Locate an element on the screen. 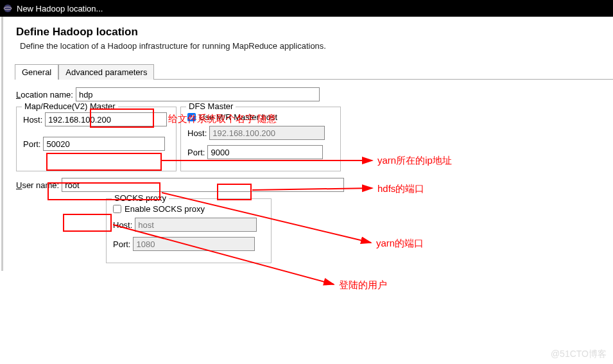 This screenshot has height=364, width=613. annotation-1: 给文件系统取个名字 随意 is located at coordinates (222, 119).